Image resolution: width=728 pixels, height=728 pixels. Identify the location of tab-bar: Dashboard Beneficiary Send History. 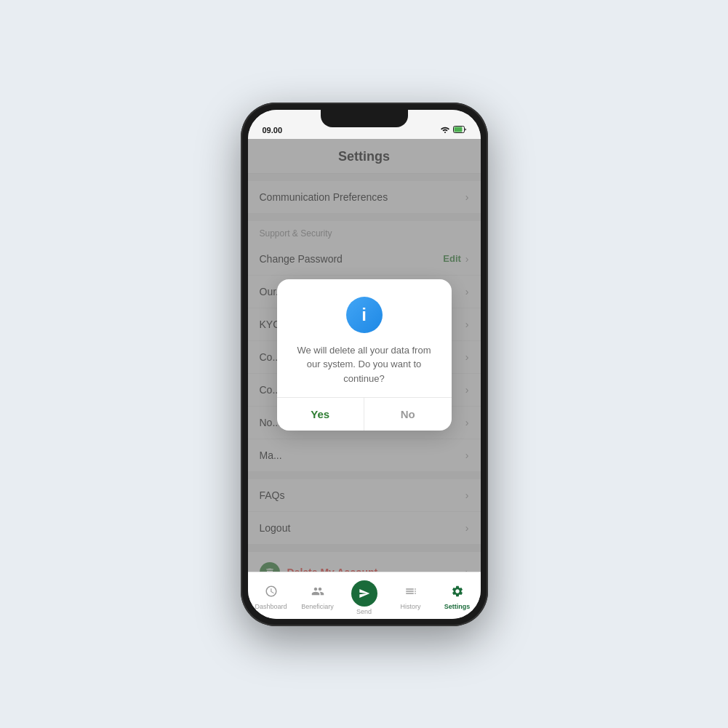
(364, 595).